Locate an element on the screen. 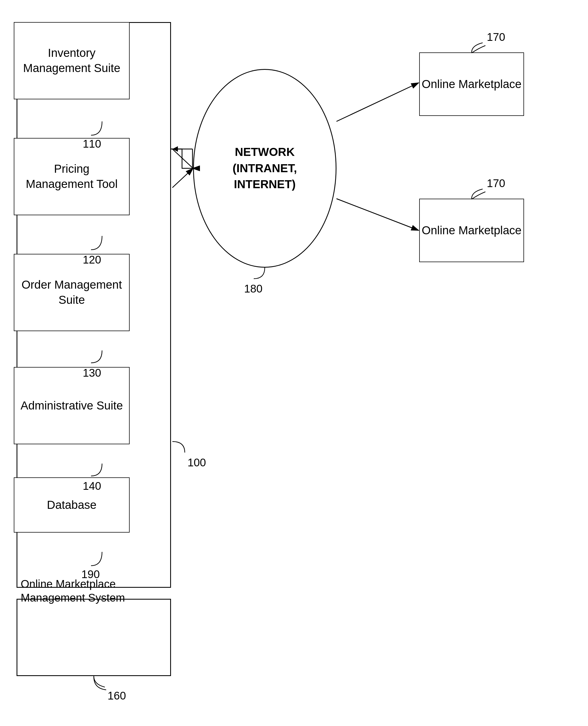 The image size is (588, 726). marketplace-box-2: Online Marketplace is located at coordinates (471, 230).